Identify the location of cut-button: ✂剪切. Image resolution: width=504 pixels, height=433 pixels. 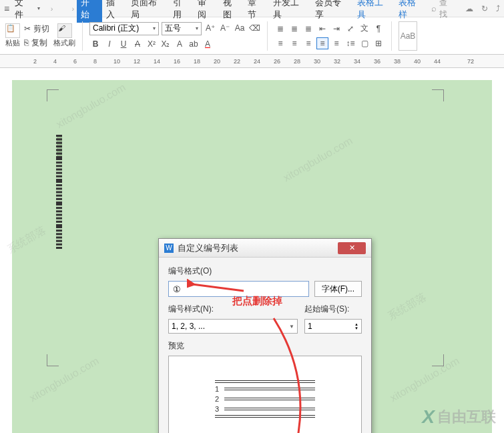
(37, 29).